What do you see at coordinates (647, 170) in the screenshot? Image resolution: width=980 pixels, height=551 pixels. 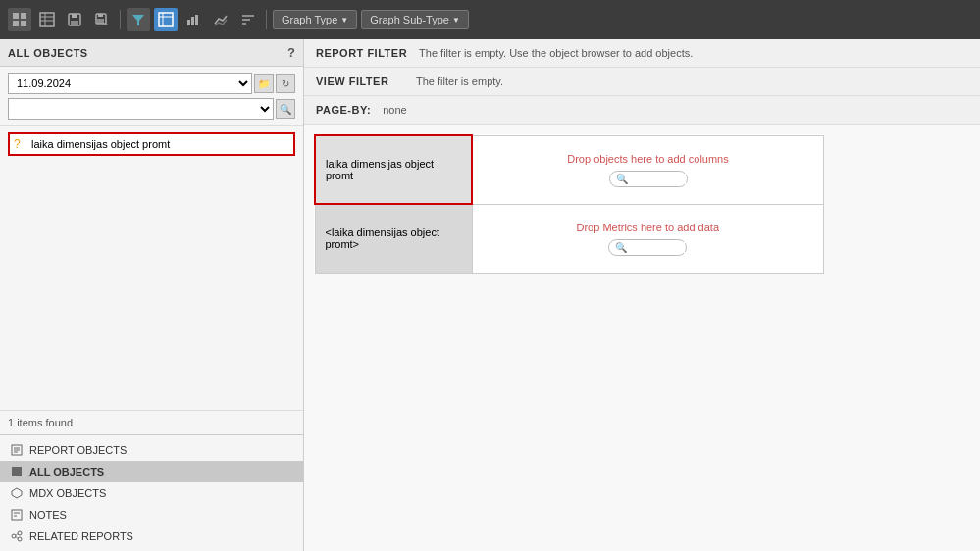 I see `columns-drop-cell: Drop objects here to add columns 🔍` at bounding box center [647, 170].